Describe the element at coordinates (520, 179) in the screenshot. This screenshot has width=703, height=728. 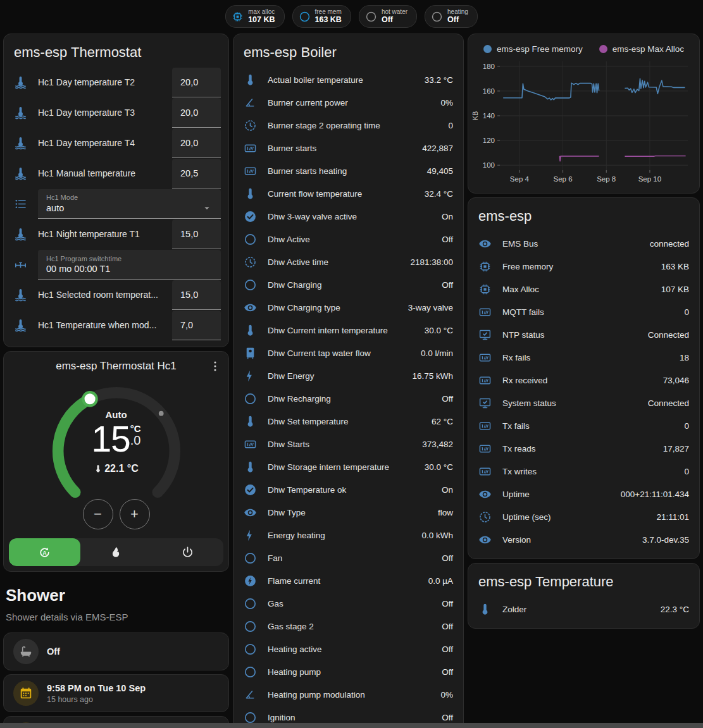
I see `svg-text: Sep 4` at that location.